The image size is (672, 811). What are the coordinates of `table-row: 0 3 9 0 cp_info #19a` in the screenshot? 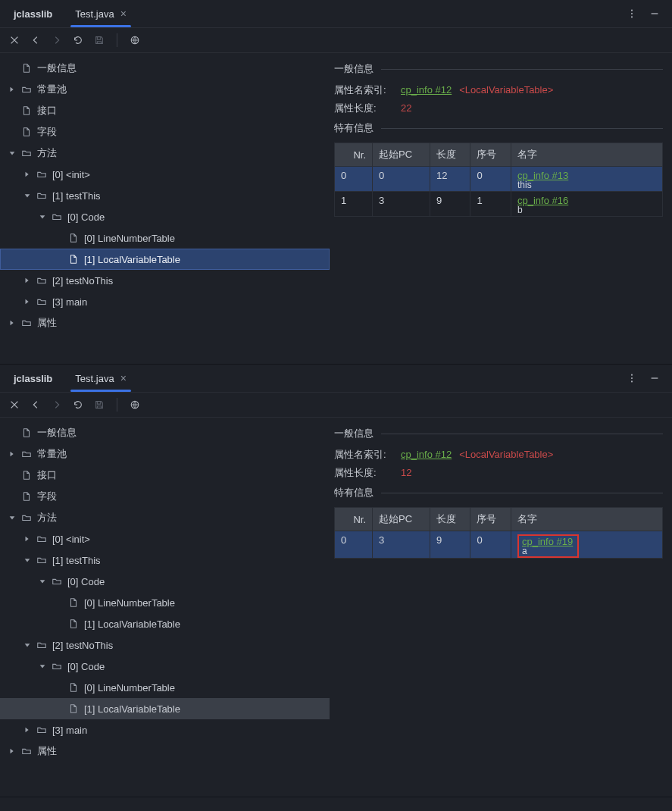 It's located at (499, 545).